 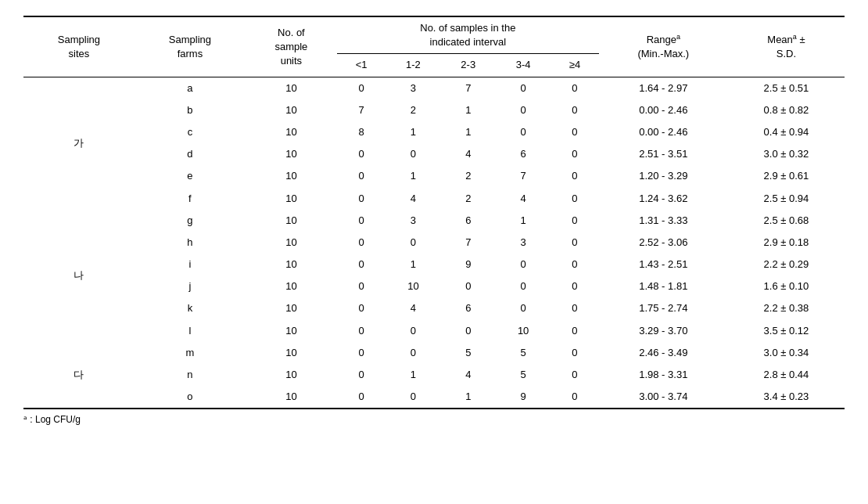 I want to click on range-cell: 1.24 - 3.62, so click(x=663, y=199).